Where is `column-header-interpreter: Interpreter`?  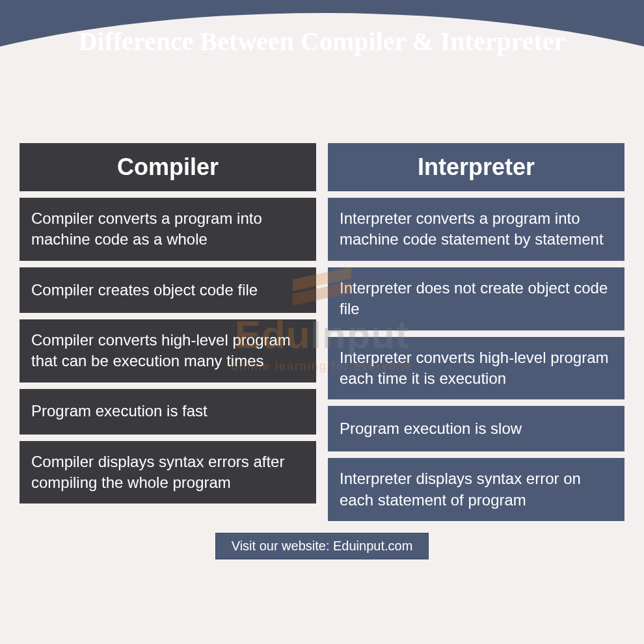
column-header-interpreter: Interpreter is located at coordinates (476, 167).